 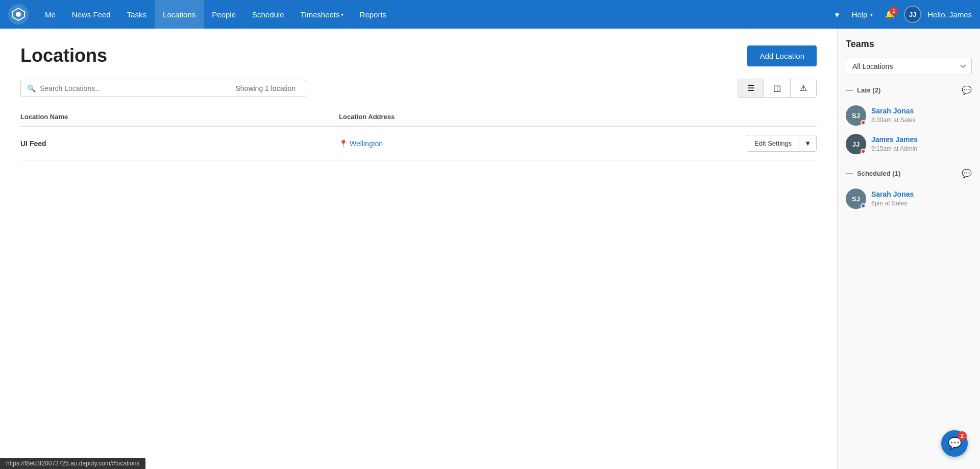 What do you see at coordinates (777, 88) in the screenshot?
I see `grid-icon: ◫` at bounding box center [777, 88].